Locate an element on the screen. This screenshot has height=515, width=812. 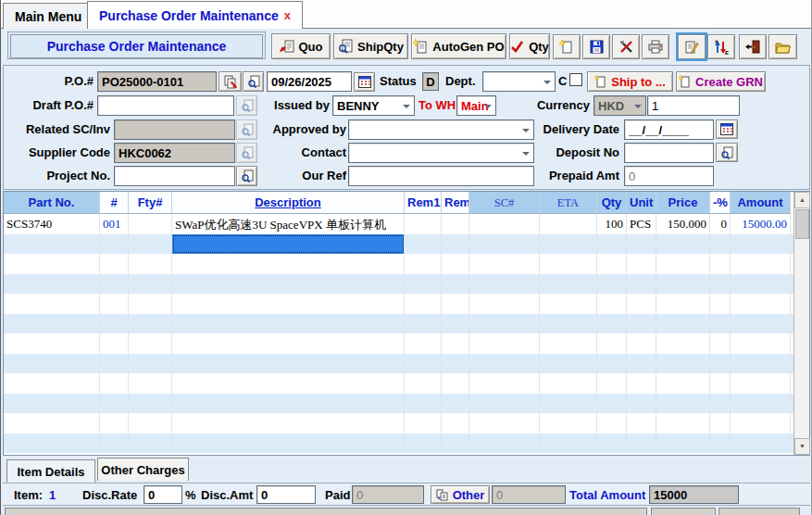
tab-purchase-order-maintenance: Purchase Order Maintenance x is located at coordinates (194, 15).